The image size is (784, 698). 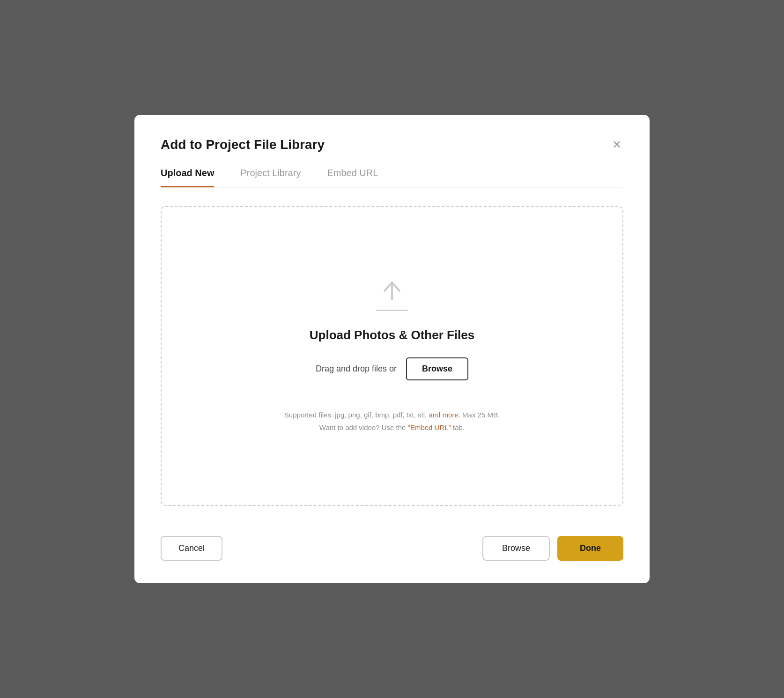 What do you see at coordinates (617, 145) in the screenshot?
I see `close-icon: ✕` at bounding box center [617, 145].